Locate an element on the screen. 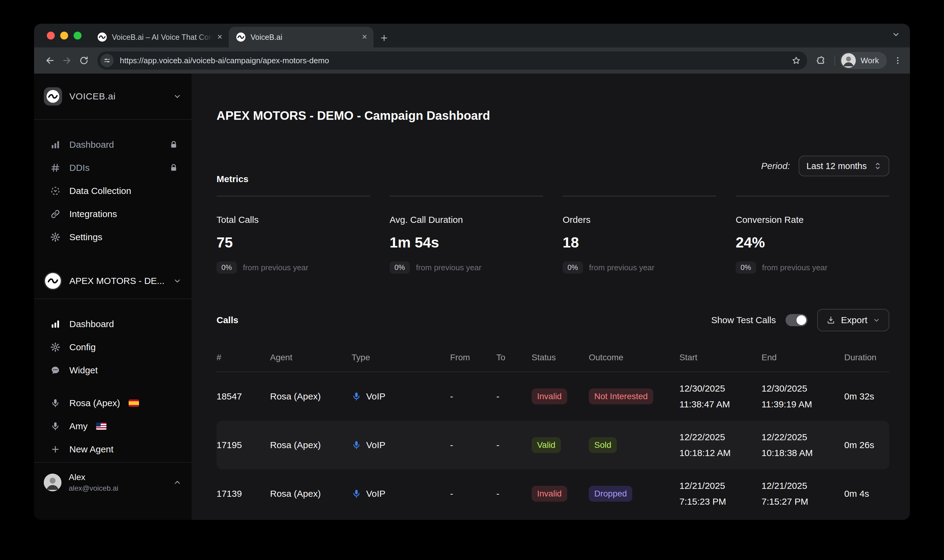 The image size is (944, 560). dashed-scan-icon is located at coordinates (55, 191).